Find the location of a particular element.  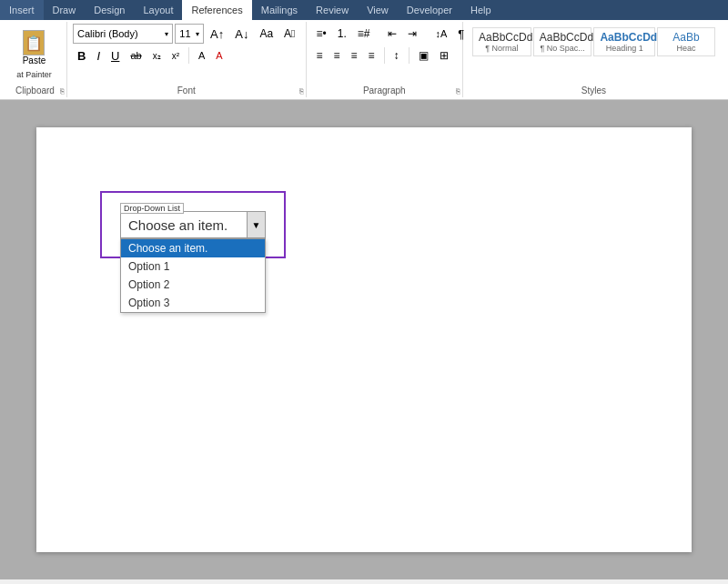

paragraph-expand: ⎘ is located at coordinates (459, 91).